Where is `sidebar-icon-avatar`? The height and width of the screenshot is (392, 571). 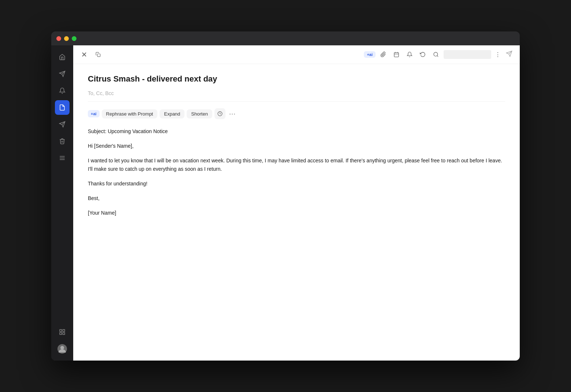
sidebar-icon-avatar is located at coordinates (62, 349).